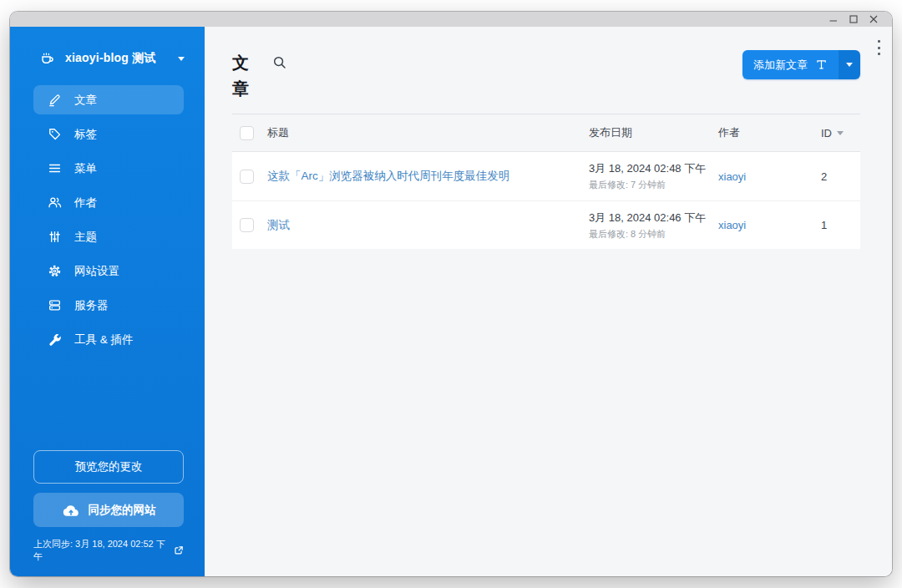  Describe the element at coordinates (109, 202) in the screenshot. I see `sidebar-item-authors: 作者` at that location.